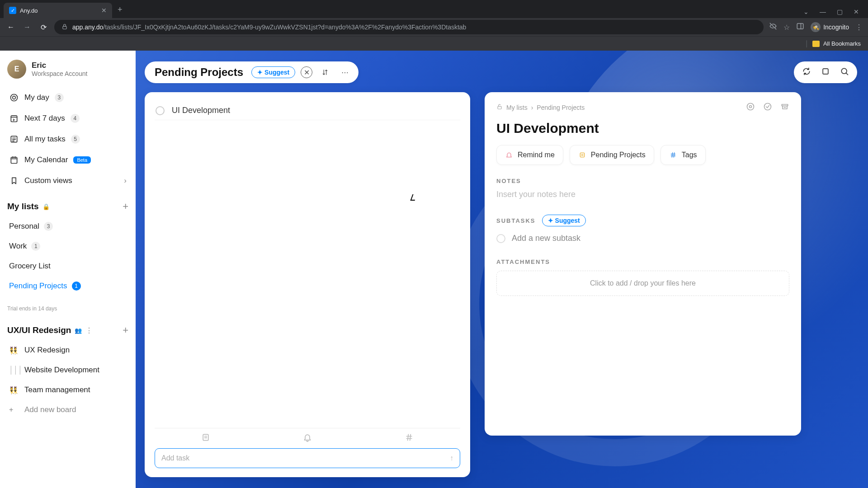 This screenshot has height=488, width=868. What do you see at coordinates (68, 266) in the screenshot?
I see `list-grocery: Grocery List` at bounding box center [68, 266].